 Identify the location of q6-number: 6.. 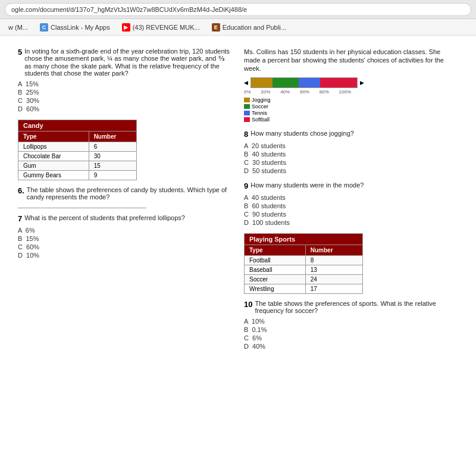
(21, 193).